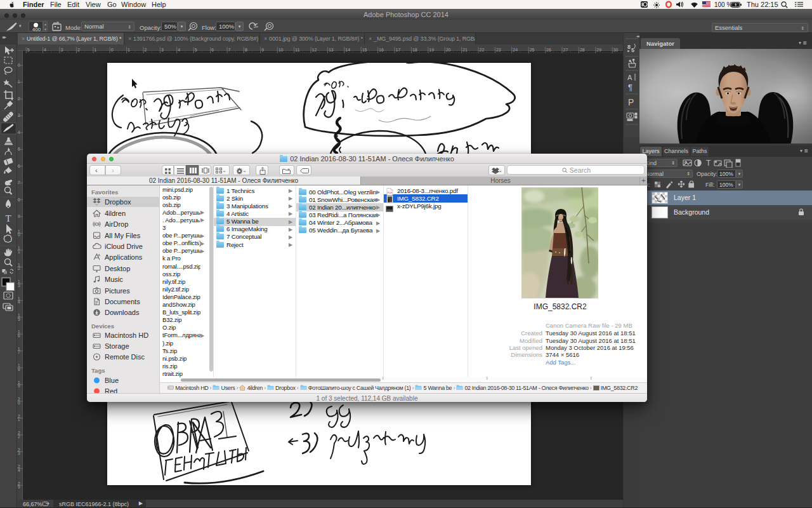  I want to click on svg-text: 27, so click(566, 50).